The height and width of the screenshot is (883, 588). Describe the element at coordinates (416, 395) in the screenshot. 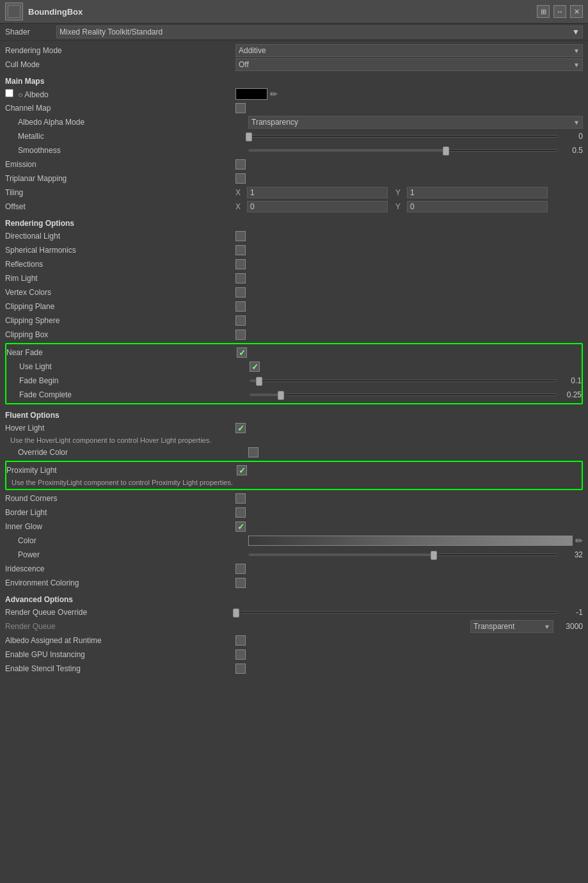

I see `fade-complete-control: 0.25` at that location.